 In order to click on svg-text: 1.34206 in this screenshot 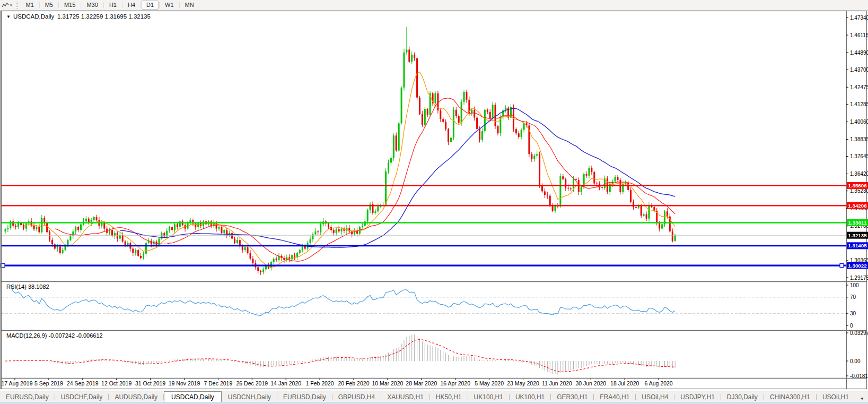, I will do `click(857, 206)`.